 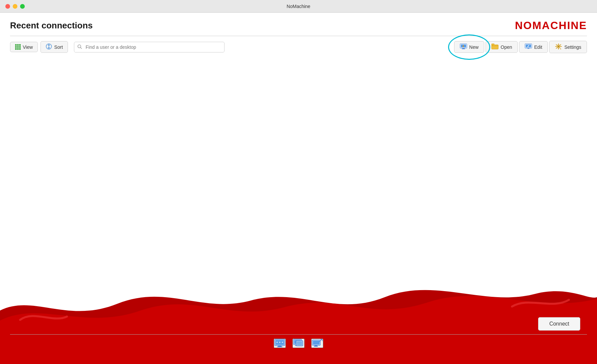 I want to click on settings-icon, so click(x=559, y=47).